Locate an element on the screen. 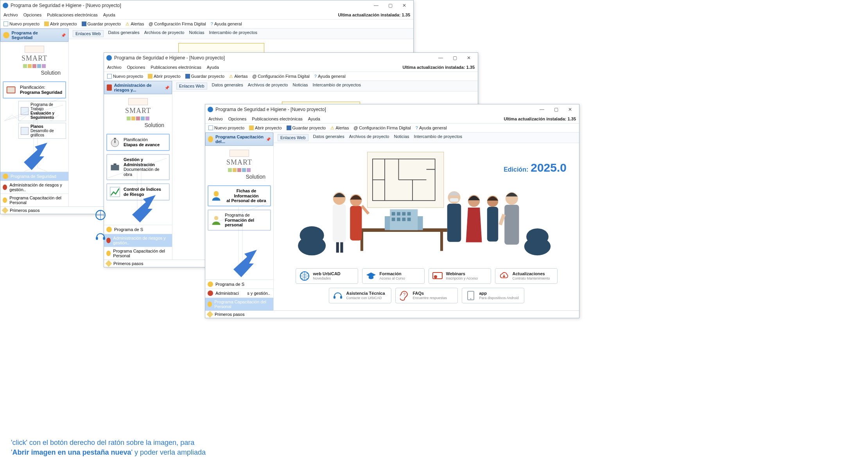 This screenshot has height=475, width=868. nav-programa-seguridad: Programa de Seguridad is located at coordinates (34, 176).